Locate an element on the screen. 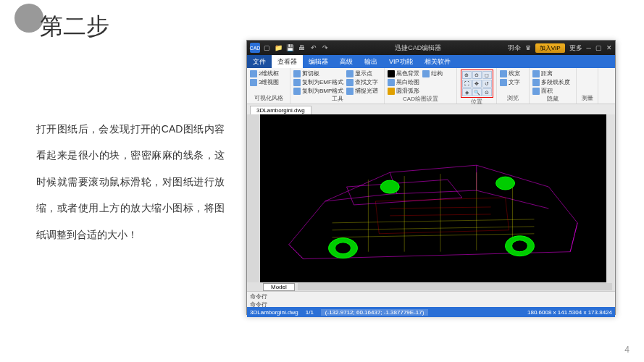 The image size is (644, 362). zoom-window-icon: ◻ is located at coordinates (487, 75).